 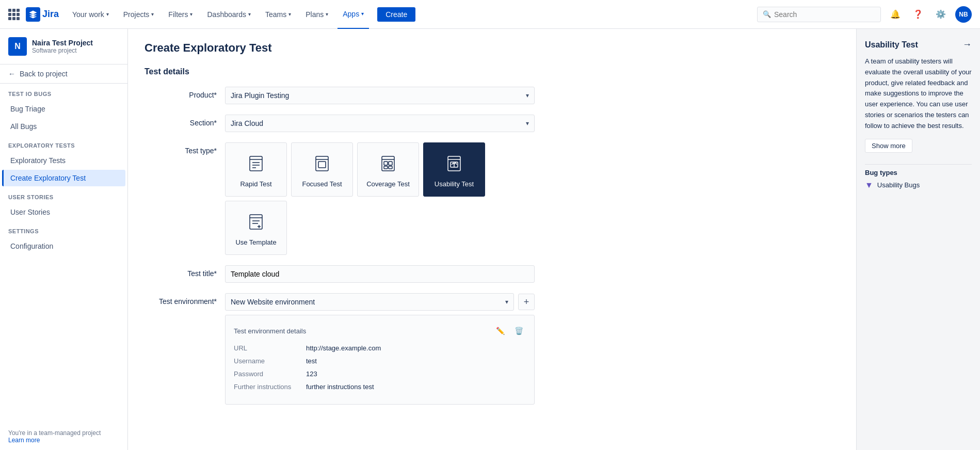 What do you see at coordinates (181, 93) in the screenshot?
I see `product-label: Product*` at bounding box center [181, 93].